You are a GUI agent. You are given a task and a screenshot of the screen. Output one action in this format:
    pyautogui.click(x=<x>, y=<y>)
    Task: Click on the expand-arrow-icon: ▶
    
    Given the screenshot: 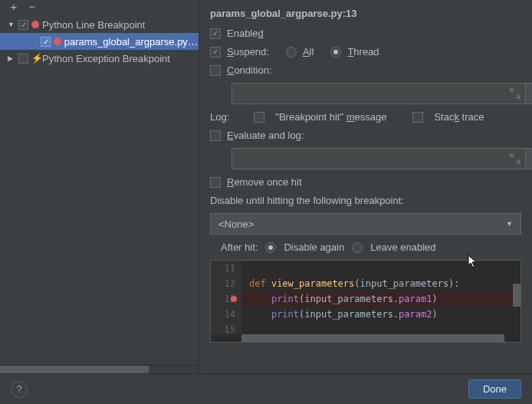 What is the action you would take?
    pyautogui.click(x=11, y=58)
    